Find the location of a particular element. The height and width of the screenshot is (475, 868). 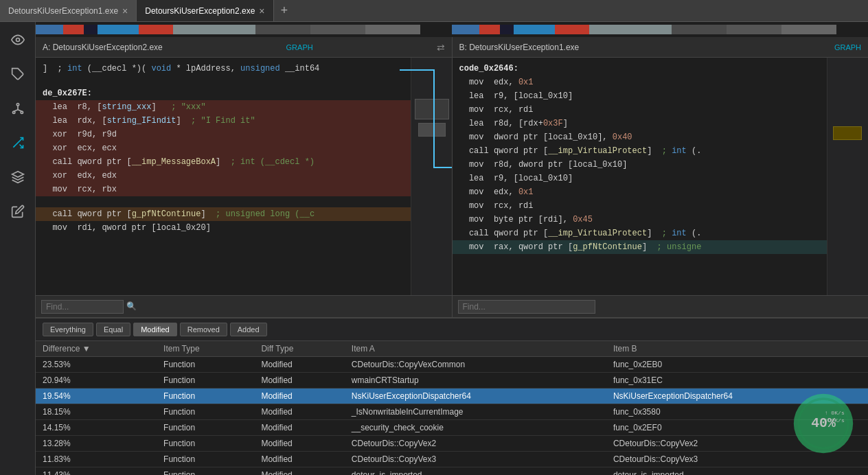

code-line: mov byte ptr [rdi], 0x45 is located at coordinates (661, 220).